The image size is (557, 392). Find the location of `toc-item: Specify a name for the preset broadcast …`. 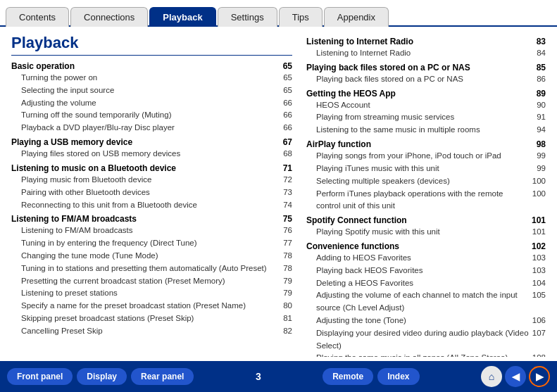

toc-item: Specify a name for the preset broadcast … is located at coordinates (152, 306).